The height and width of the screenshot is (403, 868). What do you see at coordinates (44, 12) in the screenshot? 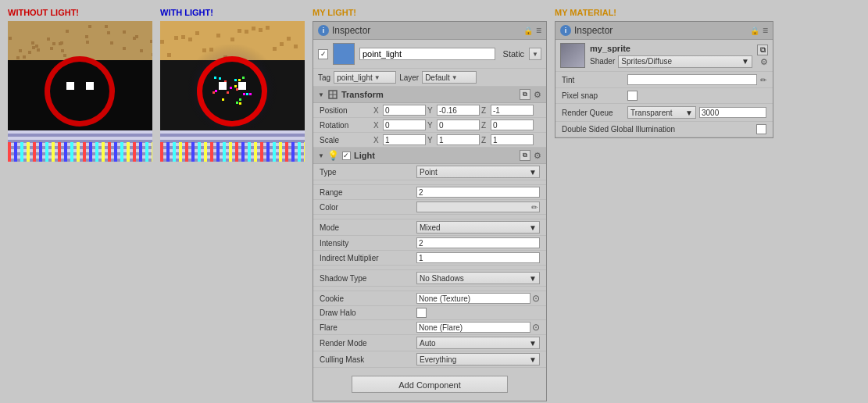
I see `without-light-label: WITHOUT LIGHT!` at bounding box center [44, 12].